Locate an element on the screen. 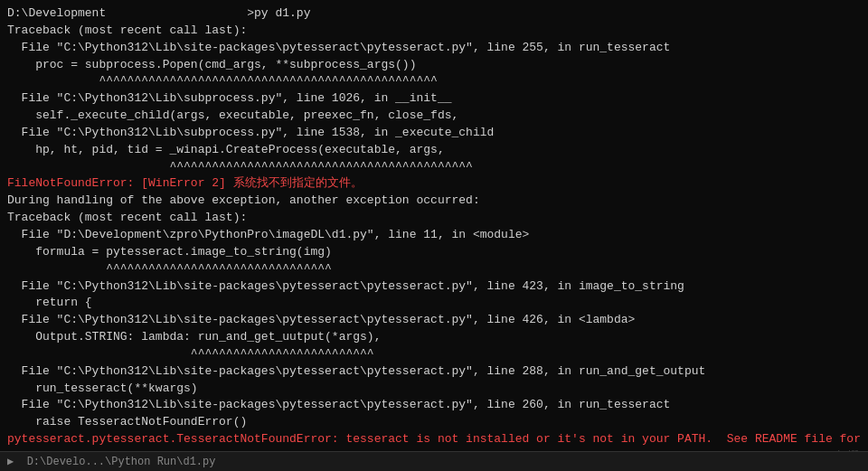  terminal-line: During handling of the above exception, … is located at coordinates (434, 201).